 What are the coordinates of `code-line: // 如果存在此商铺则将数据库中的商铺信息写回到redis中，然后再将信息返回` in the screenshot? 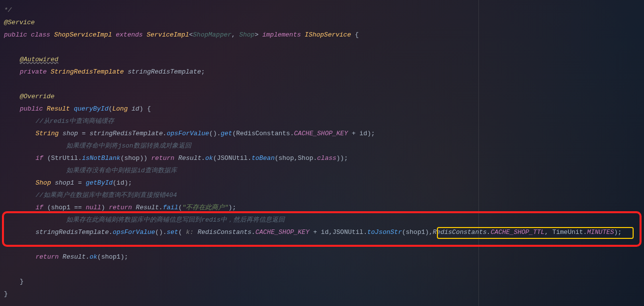 It's located at (324, 220).